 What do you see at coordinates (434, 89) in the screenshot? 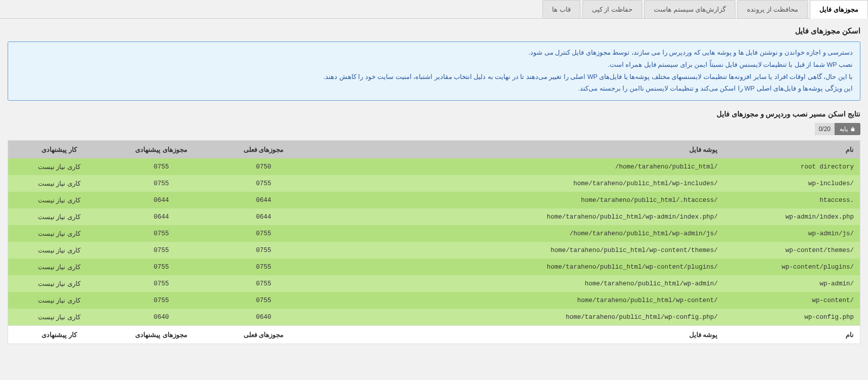
I see `info-line: این ویژگی پوشه‌ها و فایل‌های اصلی WP را …` at bounding box center [434, 89].